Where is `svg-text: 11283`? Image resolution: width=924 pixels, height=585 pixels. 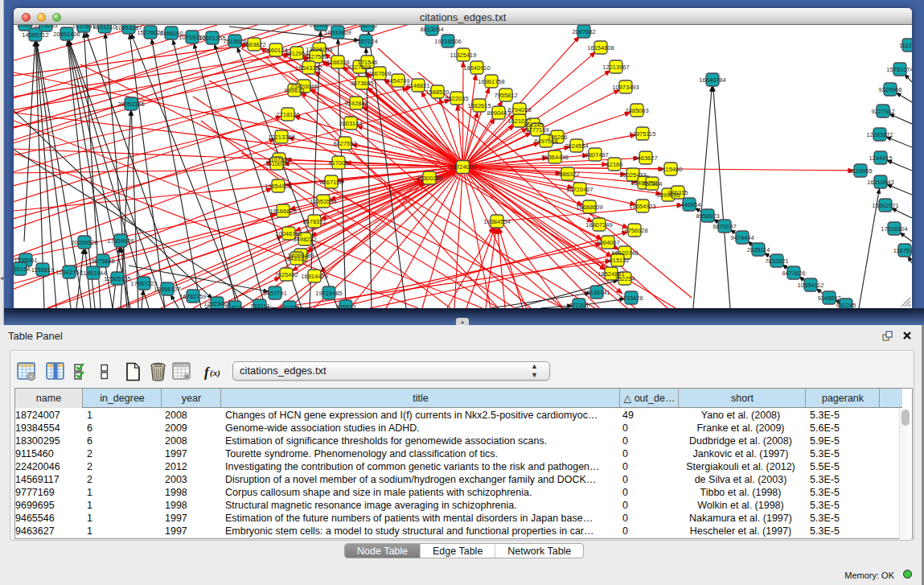 svg-text: 11283 is located at coordinates (25, 27).